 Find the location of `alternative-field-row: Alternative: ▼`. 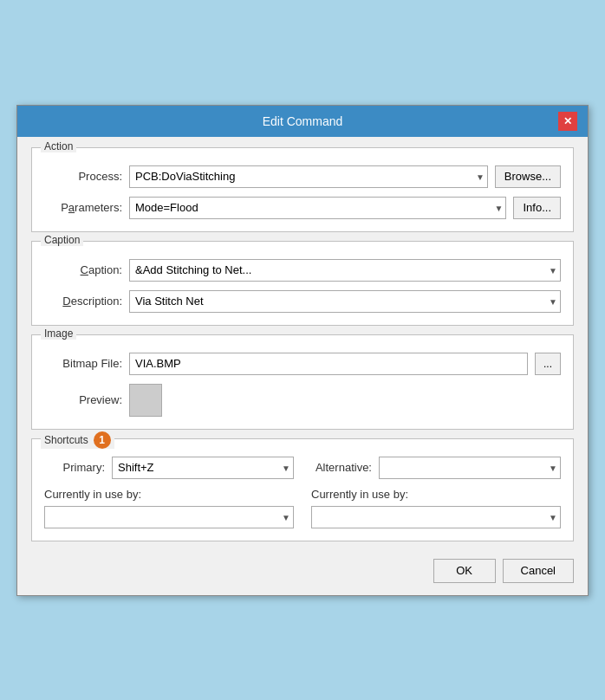

alternative-field-row: Alternative: ▼ is located at coordinates (436, 468).